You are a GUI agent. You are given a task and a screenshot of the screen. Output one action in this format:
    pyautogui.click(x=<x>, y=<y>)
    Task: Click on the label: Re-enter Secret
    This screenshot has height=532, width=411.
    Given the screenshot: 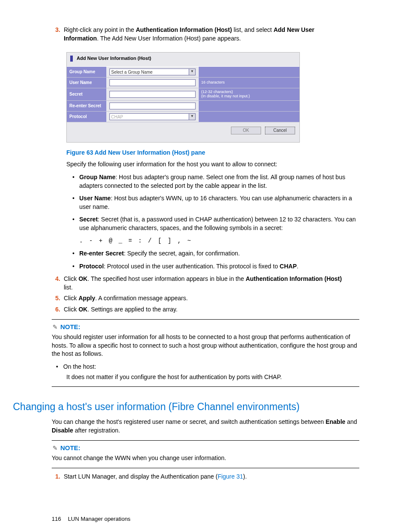 What is the action you would take?
    pyautogui.click(x=87, y=106)
    